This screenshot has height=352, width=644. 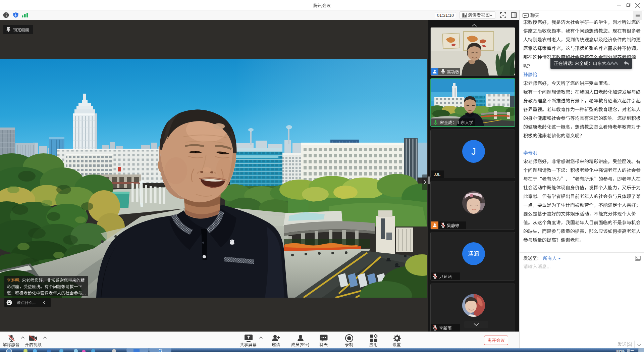 What do you see at coordinates (474, 152) in the screenshot?
I see `svg-text: J` at bounding box center [474, 152].